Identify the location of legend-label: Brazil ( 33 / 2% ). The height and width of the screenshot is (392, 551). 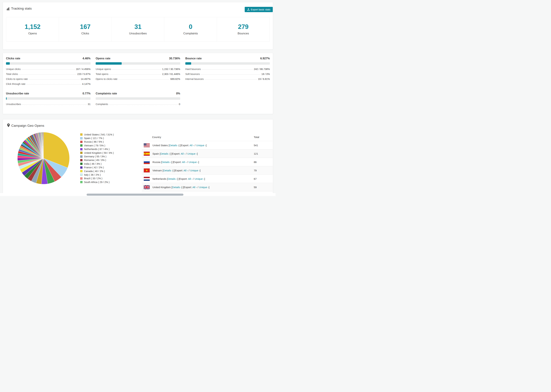
(93, 178).